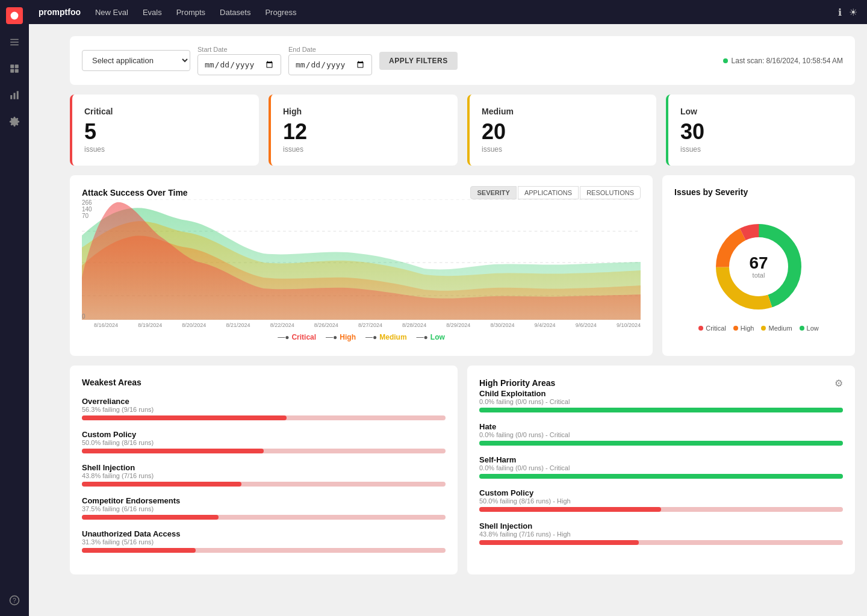 The width and height of the screenshot is (867, 616). I want to click on priority-area-item: Self-Harm 0.0% failing (0/0 runs) - Crit…, so click(661, 467).